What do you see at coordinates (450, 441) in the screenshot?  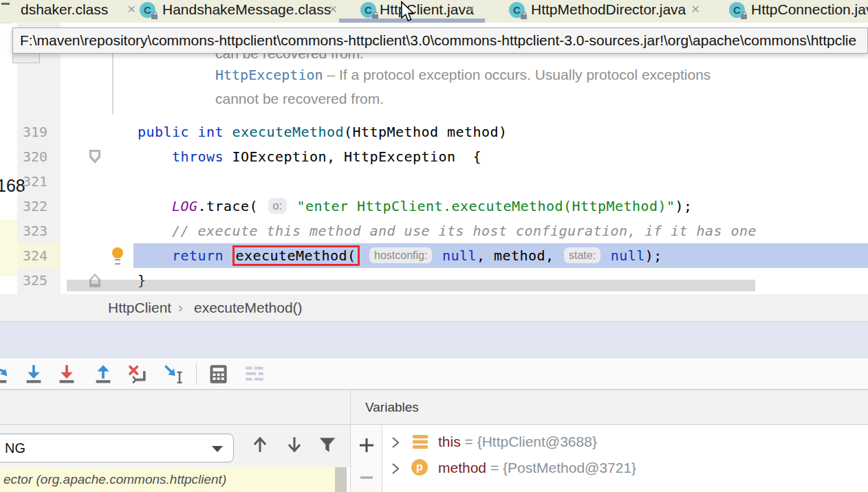 I see `variable-name: this` at bounding box center [450, 441].